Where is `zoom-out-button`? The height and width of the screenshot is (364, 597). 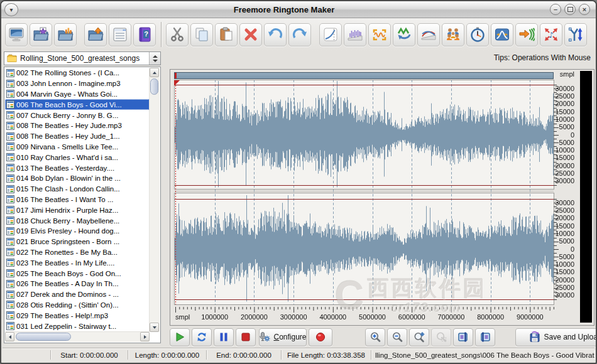 zoom-out-button is located at coordinates (397, 338).